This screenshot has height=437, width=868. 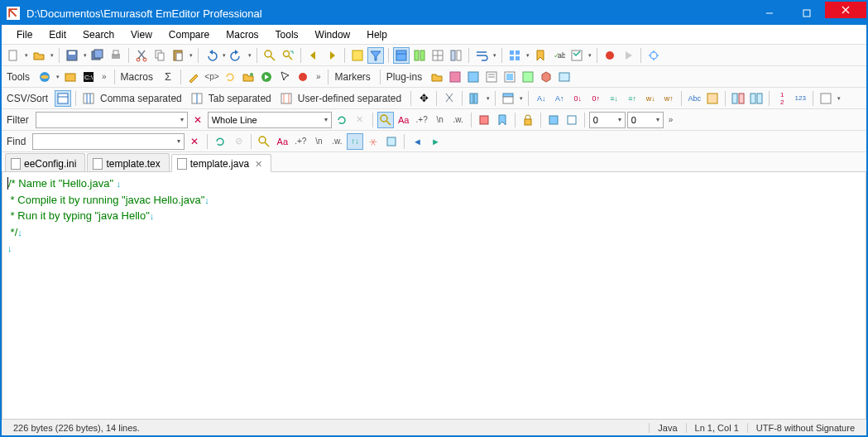 What do you see at coordinates (559, 98) in the screenshot?
I see `sort-za-icon: A↑` at bounding box center [559, 98].